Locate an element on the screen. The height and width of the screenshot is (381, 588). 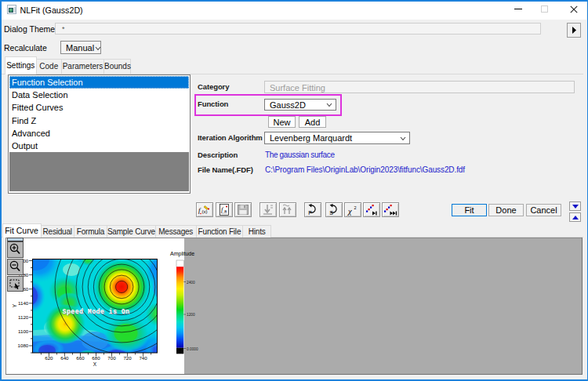
svg-text: X is located at coordinates (96, 364).